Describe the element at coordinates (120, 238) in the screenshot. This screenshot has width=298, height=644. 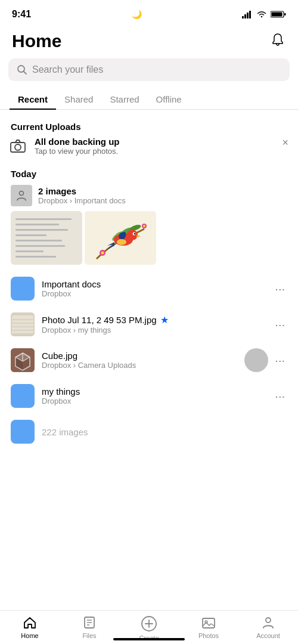
I see `bird-thumbnail` at that location.